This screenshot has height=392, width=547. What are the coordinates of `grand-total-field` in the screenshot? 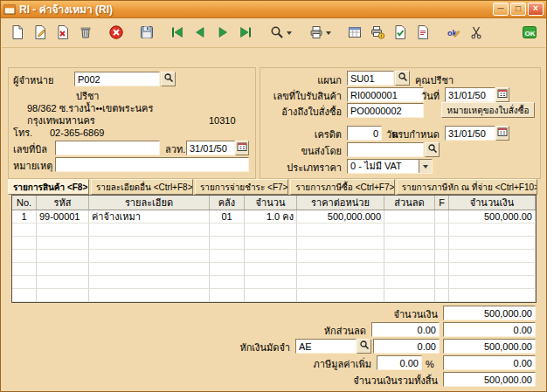 It's located at (489, 379).